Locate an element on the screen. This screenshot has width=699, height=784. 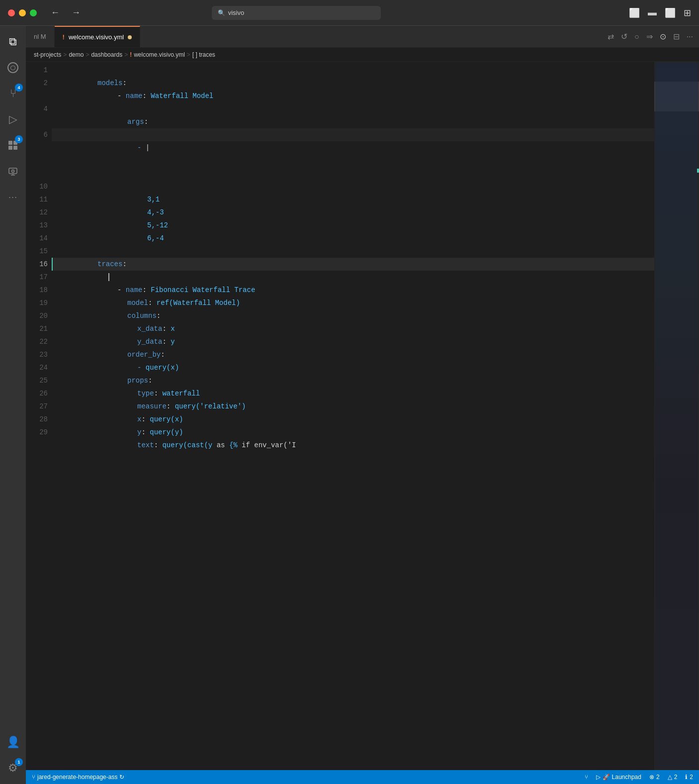
activity-item-run: ▷ is located at coordinates (13, 119).